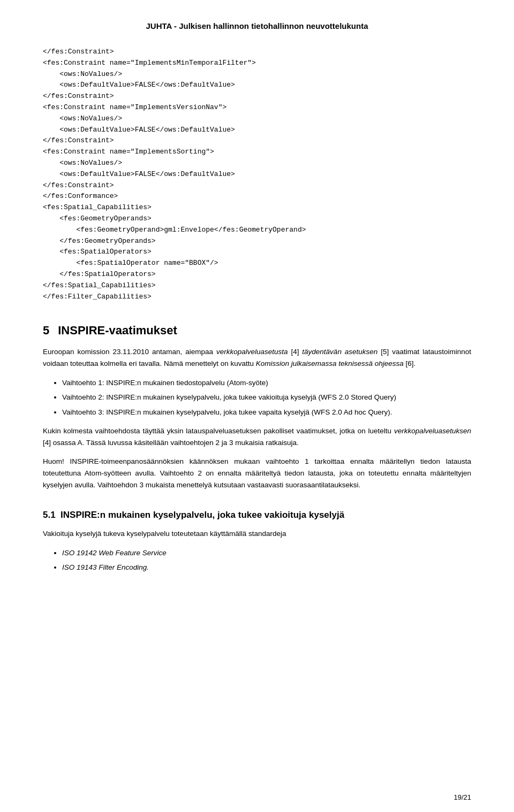 This screenshot has height=812, width=514. Describe the element at coordinates (202, 515) in the screenshot. I see `section51-title: INSPIRE:n mukainen kyselypalvelu, joka t…` at that location.